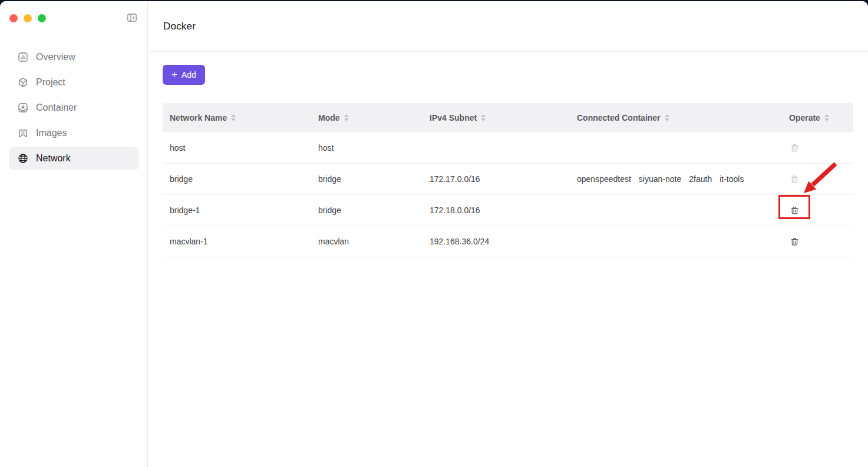 The height and width of the screenshot is (467, 868). What do you see at coordinates (184, 75) in the screenshot?
I see `add-button: + Add` at bounding box center [184, 75].